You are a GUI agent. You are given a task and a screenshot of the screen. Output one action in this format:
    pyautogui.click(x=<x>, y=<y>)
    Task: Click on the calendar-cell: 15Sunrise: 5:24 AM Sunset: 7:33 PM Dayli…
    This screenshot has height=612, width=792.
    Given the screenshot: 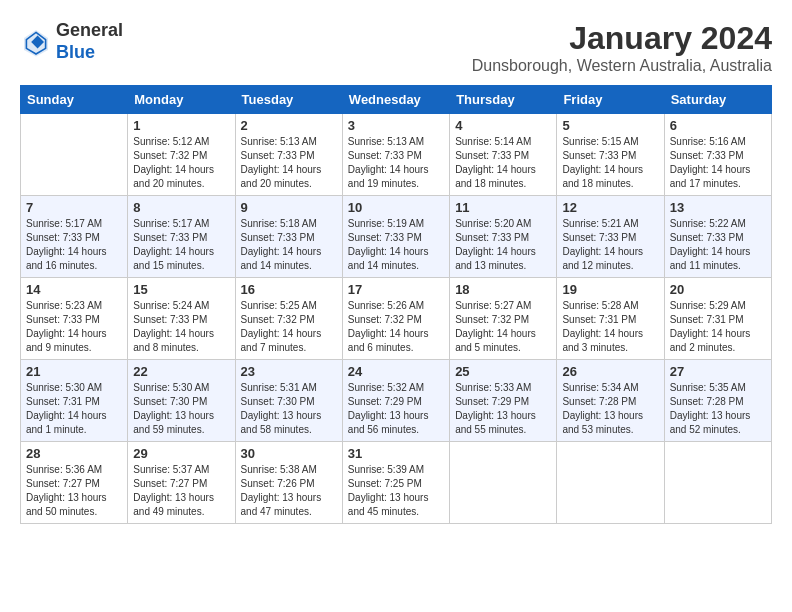 What is the action you would take?
    pyautogui.click(x=182, y=319)
    